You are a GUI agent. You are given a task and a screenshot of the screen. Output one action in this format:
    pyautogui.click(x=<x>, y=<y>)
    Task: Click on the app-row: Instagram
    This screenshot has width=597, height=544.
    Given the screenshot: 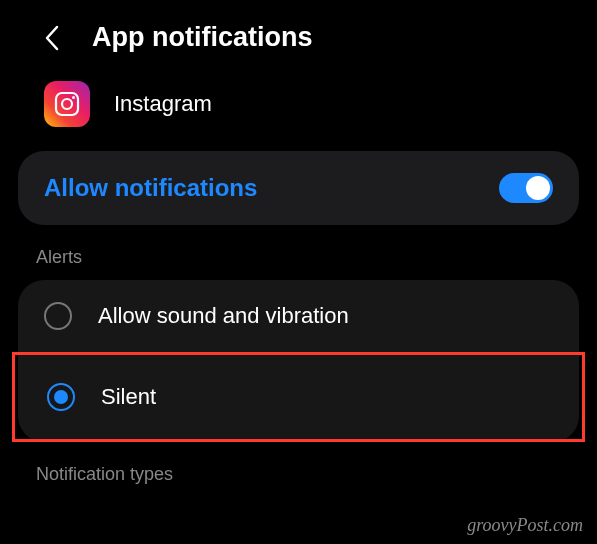 What is the action you would take?
    pyautogui.click(x=298, y=111)
    